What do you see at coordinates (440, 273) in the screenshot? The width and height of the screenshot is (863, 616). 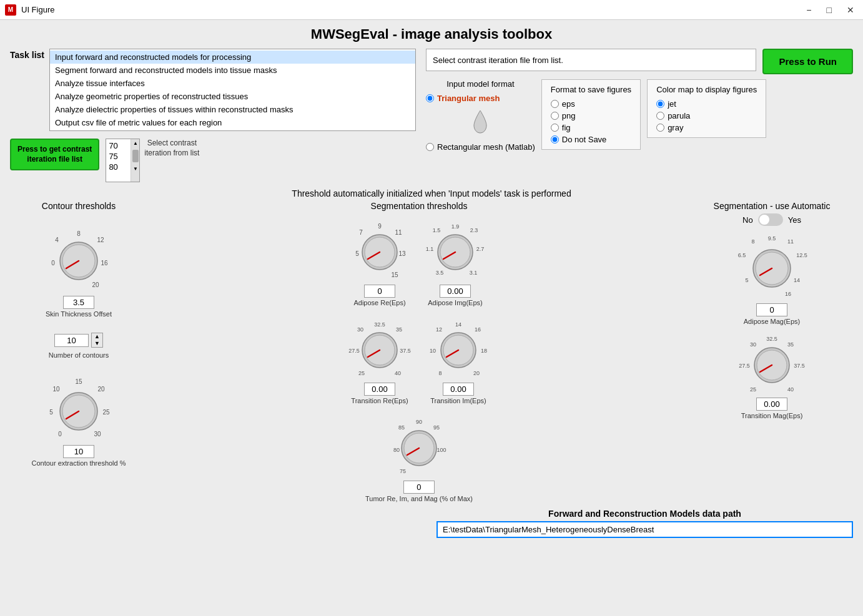 I see `svg-text: 3.5` at bounding box center [440, 273].